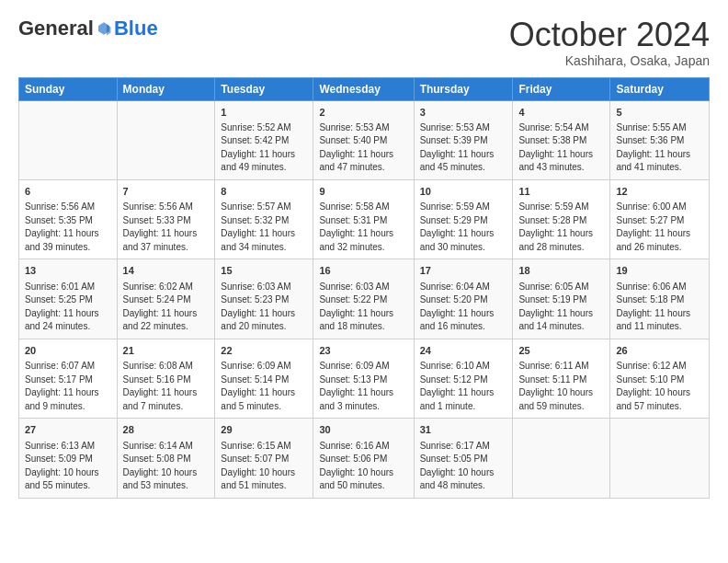  What do you see at coordinates (68, 227) in the screenshot?
I see `day-content: Sunrise: 5:56 AM Sunset: 5:35 PM Dayligh…` at bounding box center [68, 227].